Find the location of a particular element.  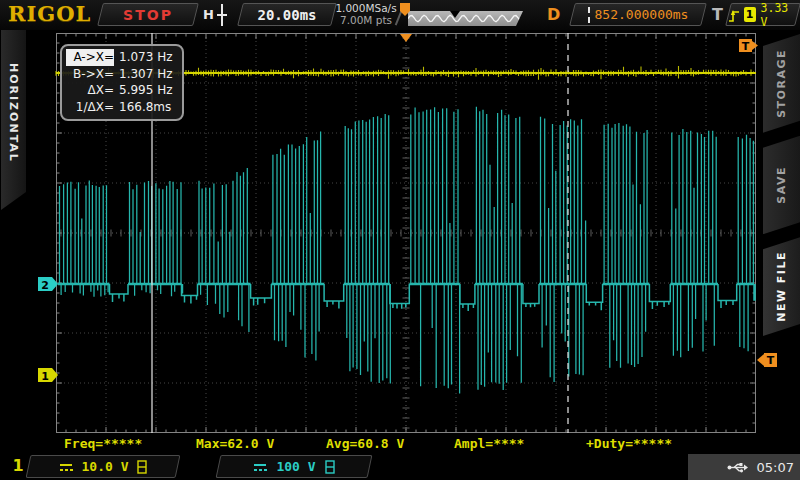

menu-tab-label: SAVE is located at coordinates (782, 185).